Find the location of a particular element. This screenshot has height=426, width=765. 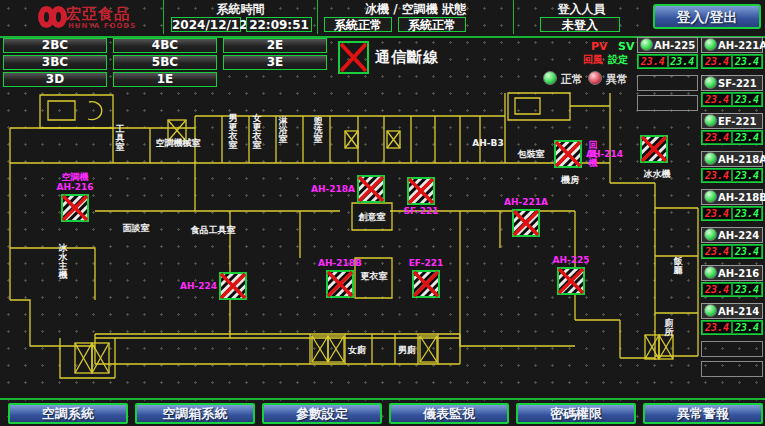

equipment-item-ah-218a: AH-218A is located at coordinates (732, 159).